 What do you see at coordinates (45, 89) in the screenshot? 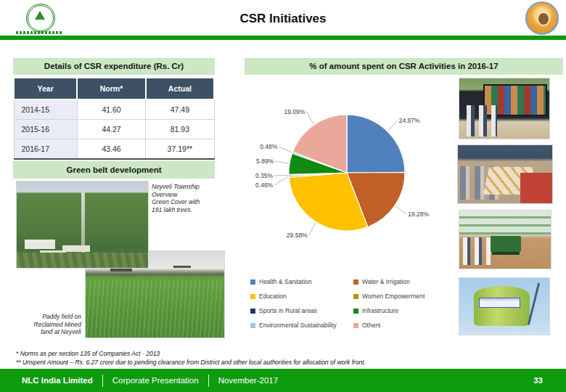
I see `col-header-year: Year` at bounding box center [45, 89].